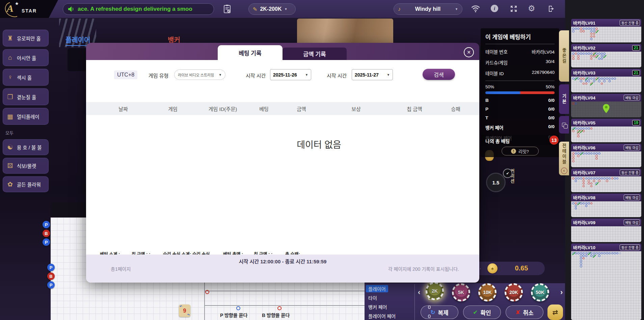  What do you see at coordinates (250, 53) in the screenshot?
I see `tab-betting-record: 베팅 기록` at bounding box center [250, 53].